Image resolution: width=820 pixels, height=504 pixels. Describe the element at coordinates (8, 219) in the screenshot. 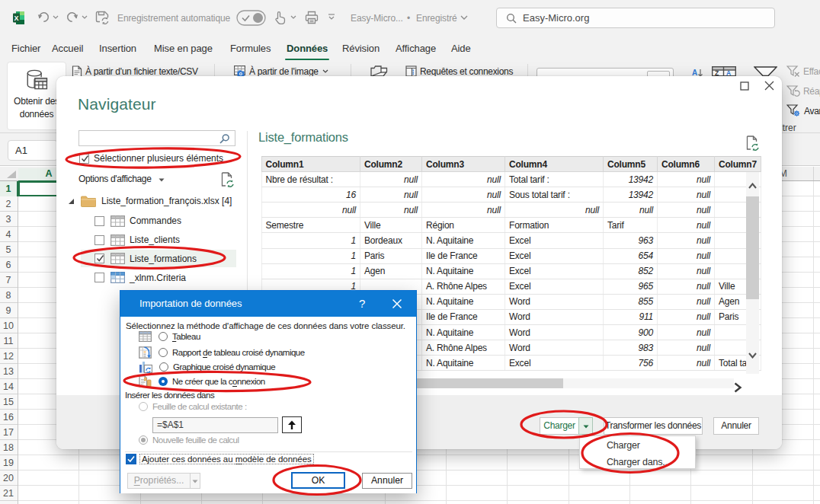

I see `row-header-3: 3` at that location.